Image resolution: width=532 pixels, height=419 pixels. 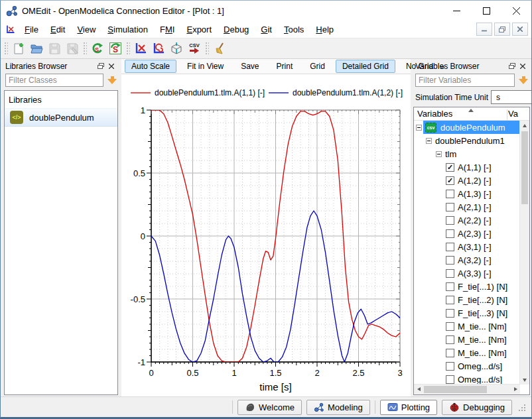 What do you see at coordinates (467, 247) in the screenshot?
I see `variable-row-a-3-1: A(3,1) [-]` at bounding box center [467, 247].